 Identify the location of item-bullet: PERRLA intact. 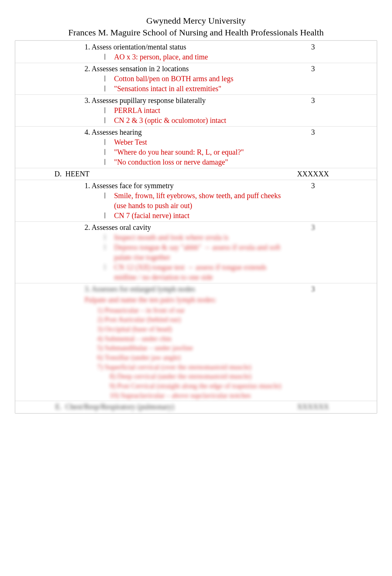
(196, 111).